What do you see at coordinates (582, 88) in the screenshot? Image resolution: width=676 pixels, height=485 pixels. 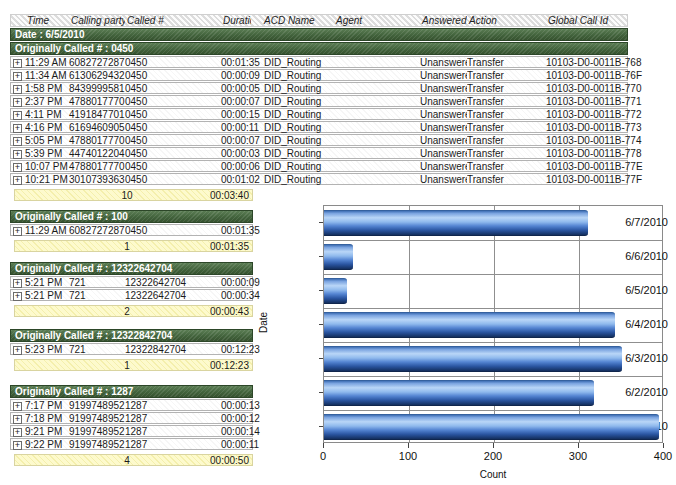 I see `cell-global-call-id: 10103-D0-0011B-770` at bounding box center [582, 88].